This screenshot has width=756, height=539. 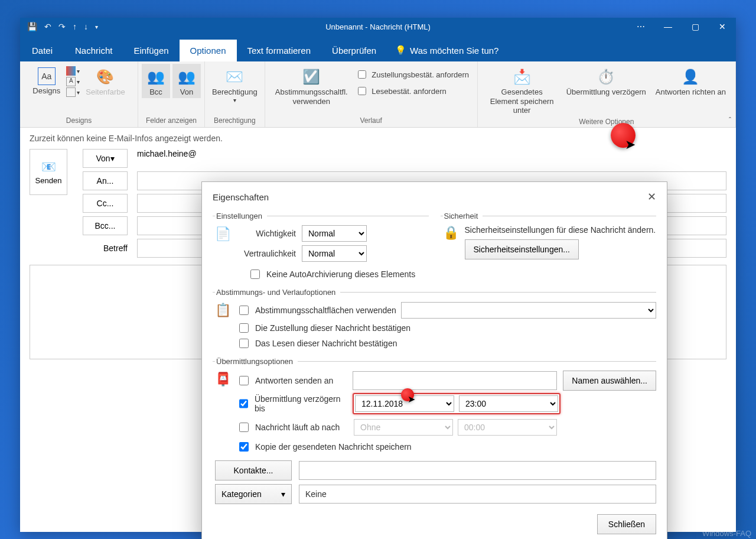 I want to click on properties-icon: 📄, so click(x=223, y=245).